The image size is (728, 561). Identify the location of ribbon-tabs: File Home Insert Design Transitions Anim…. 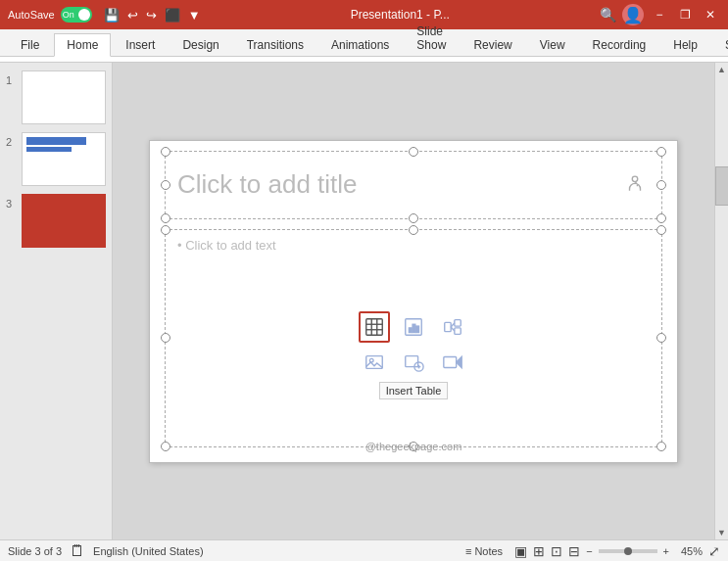
(364, 43).